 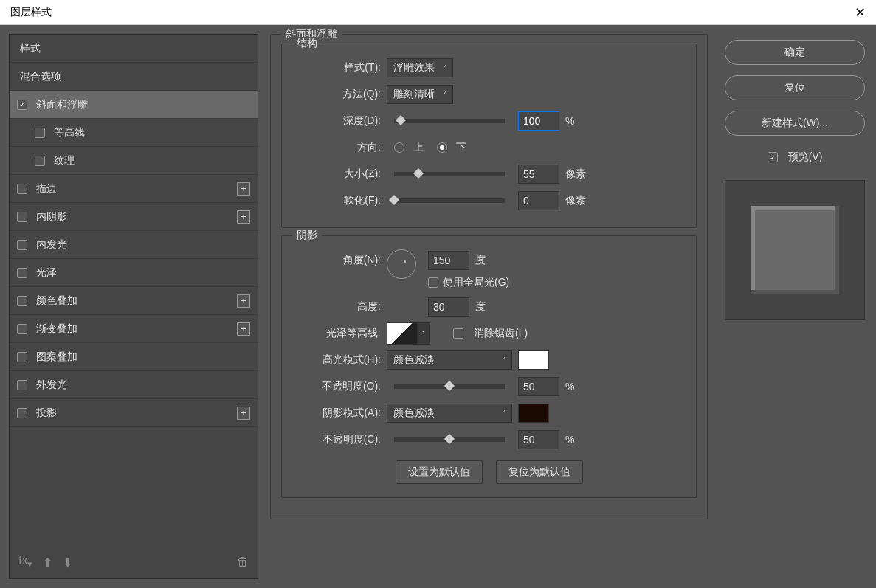 What do you see at coordinates (137, 329) in the screenshot?
I see `sidebar-item-label: 渐变叠加` at bounding box center [137, 329].